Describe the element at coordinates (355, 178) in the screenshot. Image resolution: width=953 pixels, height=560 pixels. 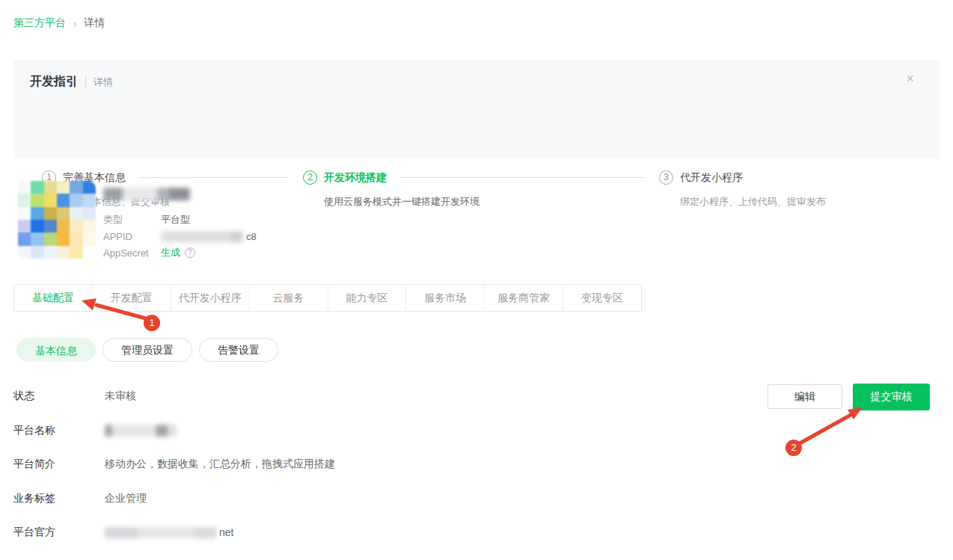
I see `step-title: 开发环境搭建` at that location.